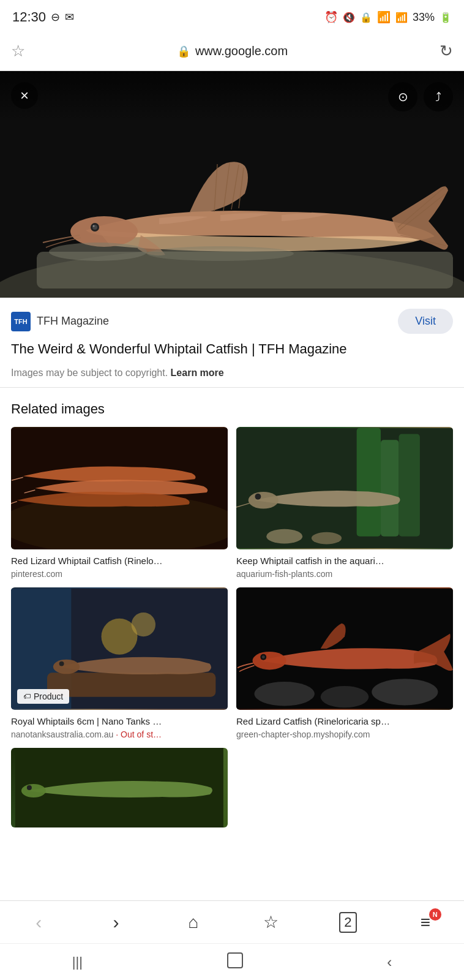 This screenshot has width=464, height=980. Describe the element at coordinates (24, 96) in the screenshot. I see `close-button: ×` at that location.